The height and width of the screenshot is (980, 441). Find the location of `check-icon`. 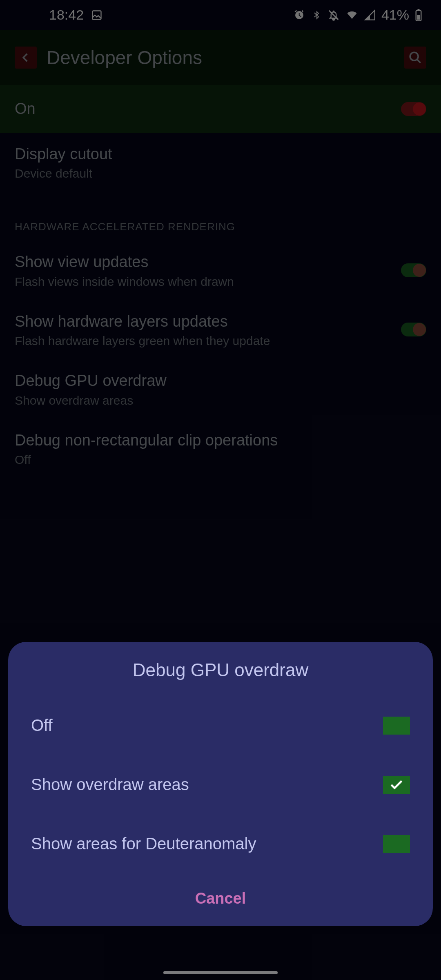

check-icon is located at coordinates (396, 785).